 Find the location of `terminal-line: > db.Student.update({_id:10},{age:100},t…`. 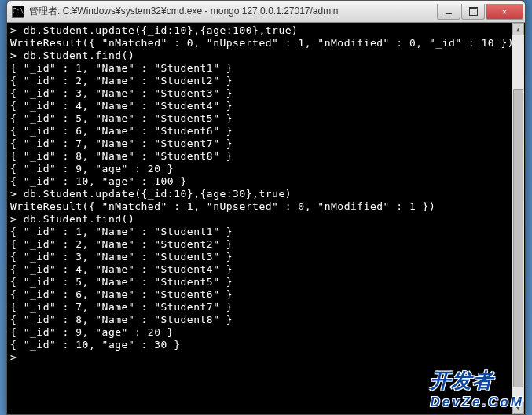

terminal-line: > db.Student.update({_id:10},{age:100},t… is located at coordinates (266, 31).